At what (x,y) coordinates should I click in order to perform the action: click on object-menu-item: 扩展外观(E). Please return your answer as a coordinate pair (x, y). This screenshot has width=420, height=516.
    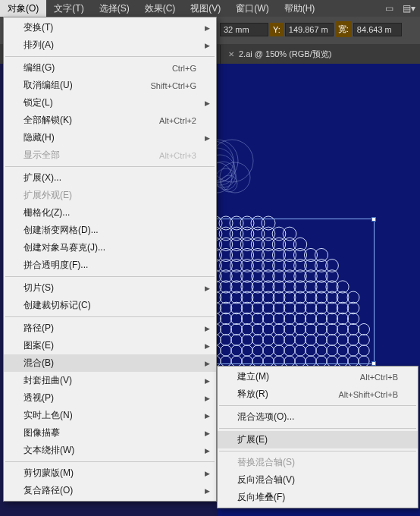
    Looking at the image, I should click on (110, 196).